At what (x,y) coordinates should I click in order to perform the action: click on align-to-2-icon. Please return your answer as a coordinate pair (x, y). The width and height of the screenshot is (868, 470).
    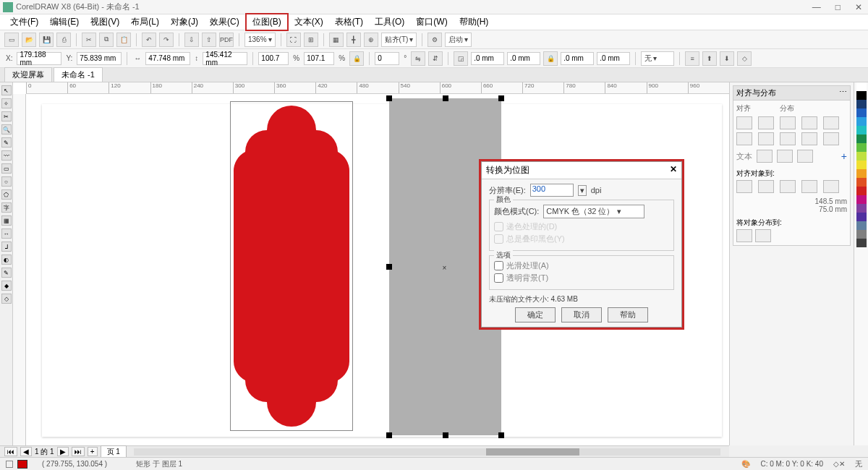
    Looking at the image, I should click on (766, 187).